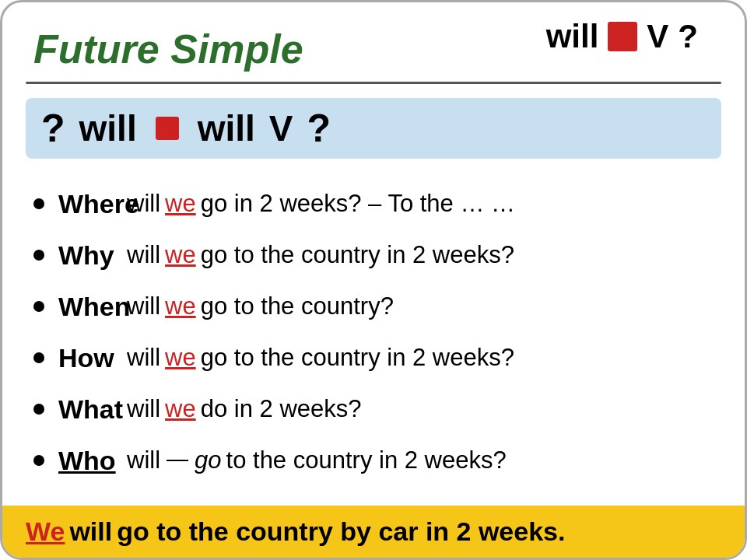 This screenshot has width=747, height=560. What do you see at coordinates (39, 460) in the screenshot?
I see `bullet-who` at bounding box center [39, 460].